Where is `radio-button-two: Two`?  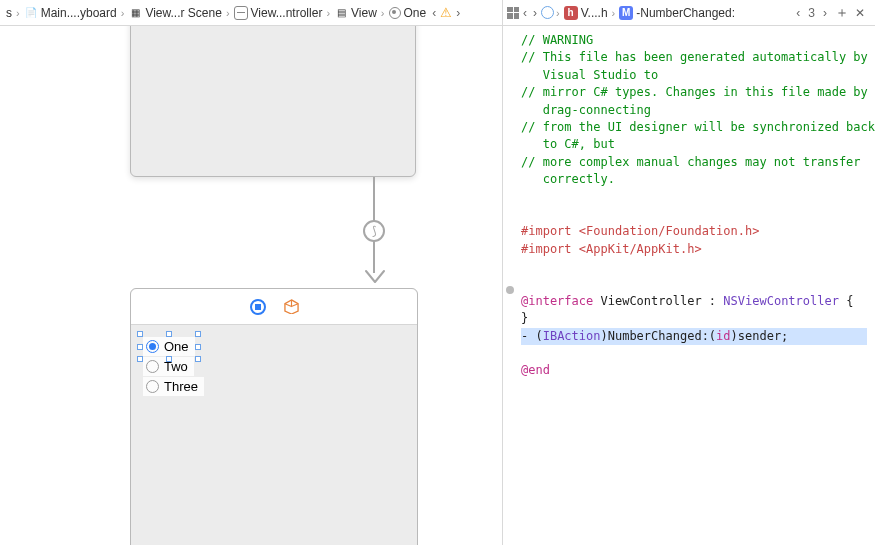 radio-button-two: Two is located at coordinates (168, 366).